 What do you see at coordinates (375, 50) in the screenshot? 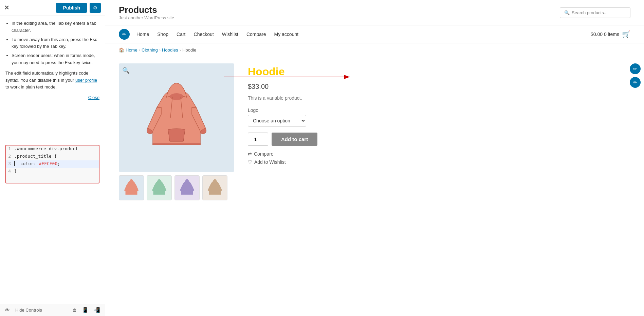
I see `breadcrumb: 🏠 Home › Clothing › Hoodies › Hoodie` at bounding box center [375, 50].